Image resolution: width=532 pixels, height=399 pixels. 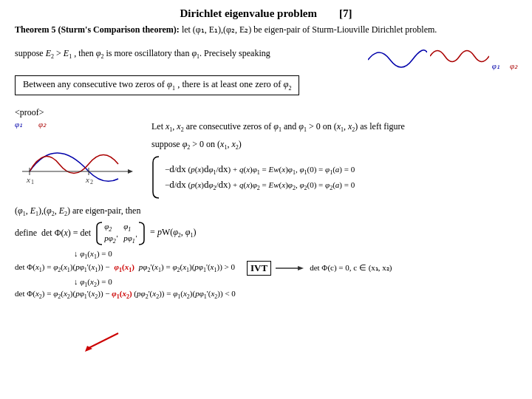 What do you see at coordinates (266, 30) in the screenshot?
I see `theorem-line: Theorem 5 (Sturm's Comparison theorem): …` at bounding box center [266, 30].